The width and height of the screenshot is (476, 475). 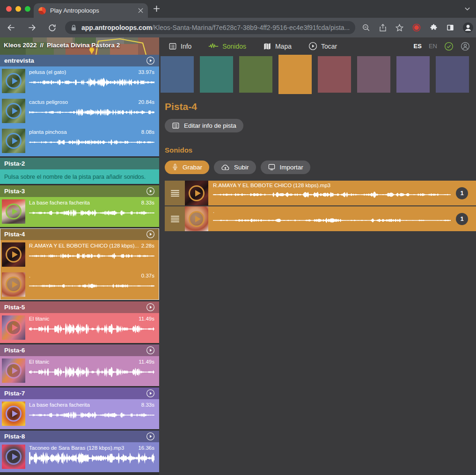 What do you see at coordinates (210, 28) in the screenshot?
I see `url-bar: app.antropoloops.com/Kleos-Santa-Marina/…` at bounding box center [210, 28].